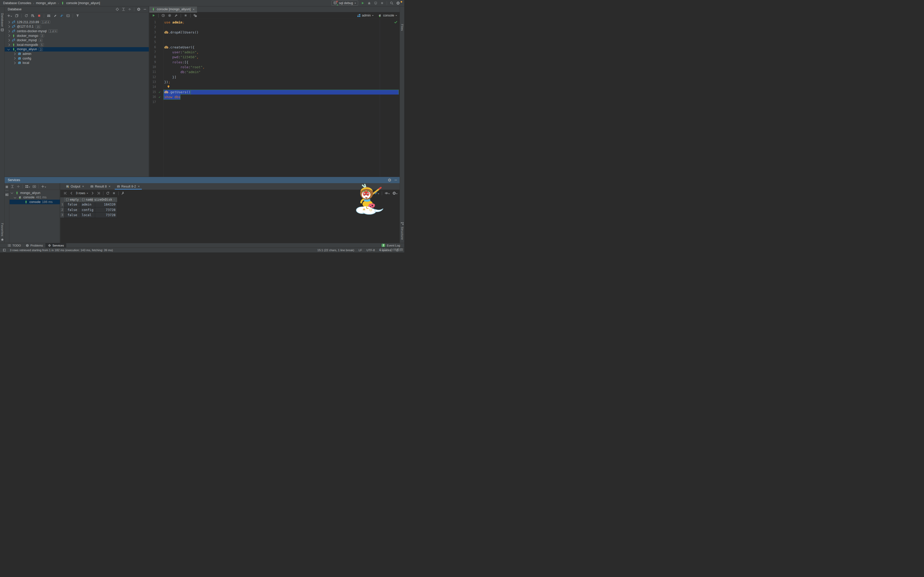  What do you see at coordinates (336, 250) in the screenshot?
I see `caret-position: 15:1 (22 chars, 1 line break)` at bounding box center [336, 250].